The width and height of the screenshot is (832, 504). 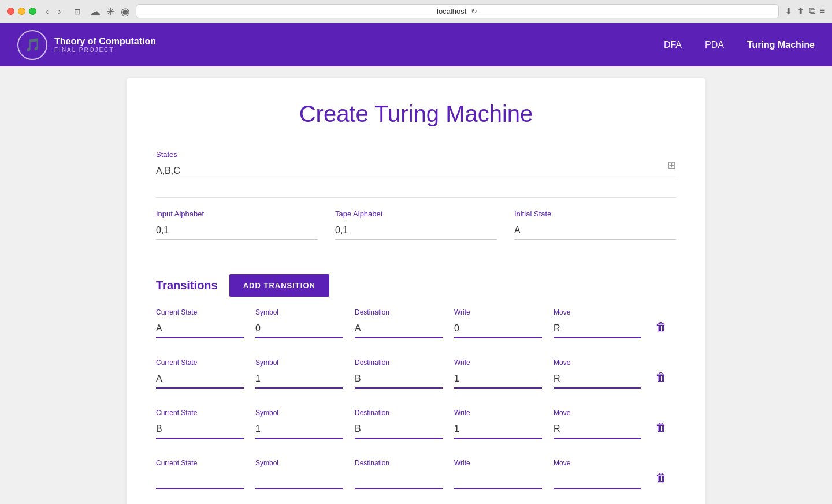 I want to click on maximize-button, so click(x=32, y=12).